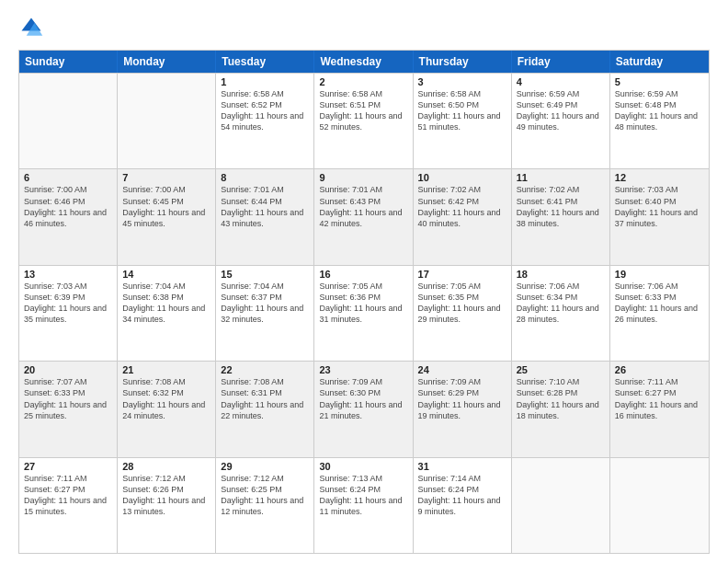  I want to click on header-day-monday: Monday, so click(167, 62).